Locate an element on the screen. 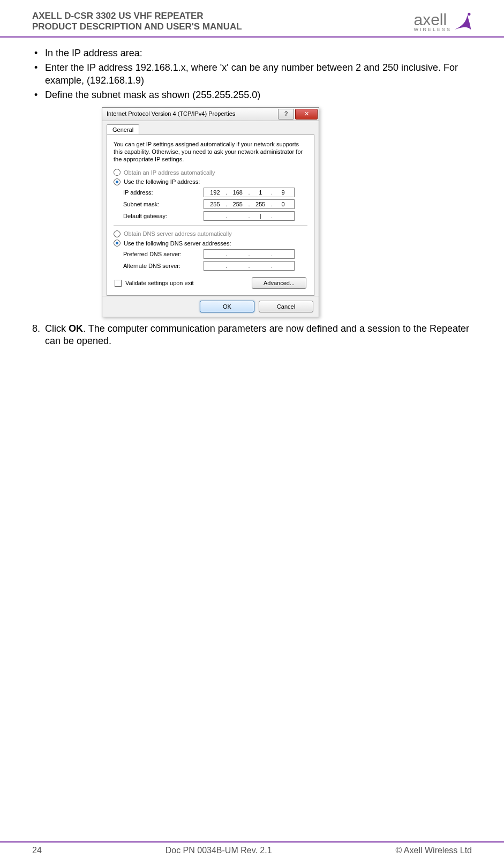 Image resolution: width=504 pixels, height=865 pixels. preferred-dns-input: . . . is located at coordinates (249, 254).